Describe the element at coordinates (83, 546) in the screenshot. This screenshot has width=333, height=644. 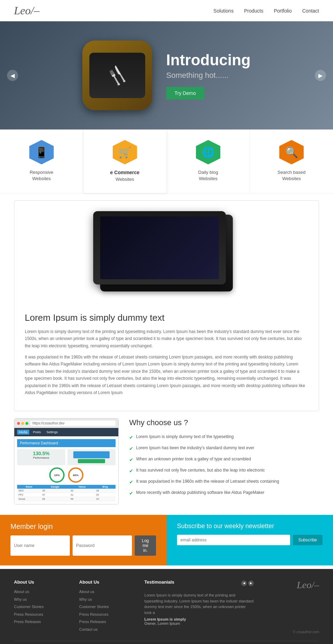
I see `login-form: Log me in.` at that location.